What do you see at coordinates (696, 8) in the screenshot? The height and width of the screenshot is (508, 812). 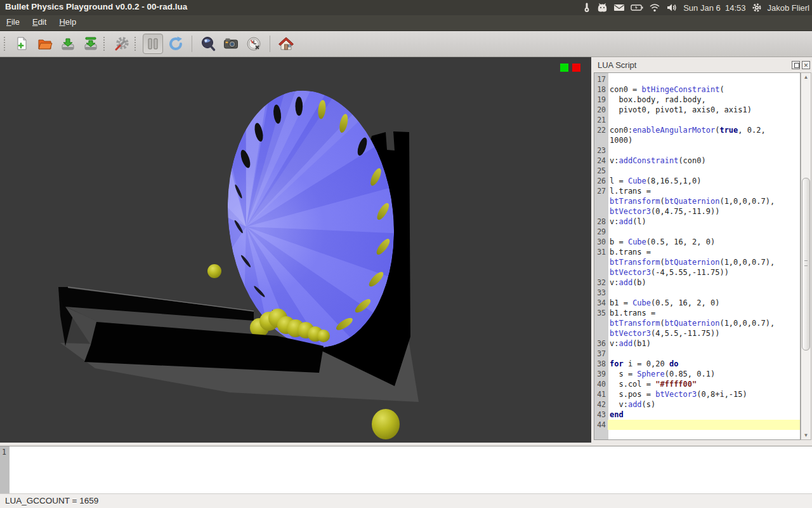 I see `indicator-tray: Sun Jan 6 14:53 Jakob Flierl` at bounding box center [696, 8].